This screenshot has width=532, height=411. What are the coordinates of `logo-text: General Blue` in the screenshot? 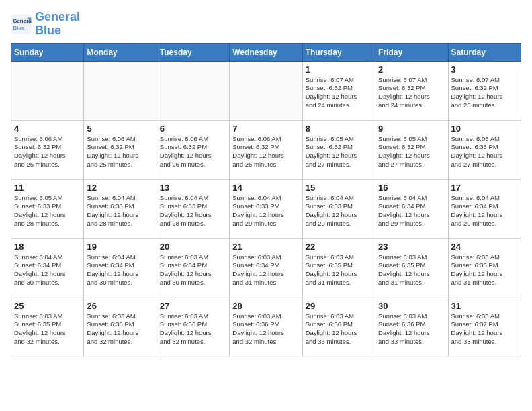 It's located at (58, 24).